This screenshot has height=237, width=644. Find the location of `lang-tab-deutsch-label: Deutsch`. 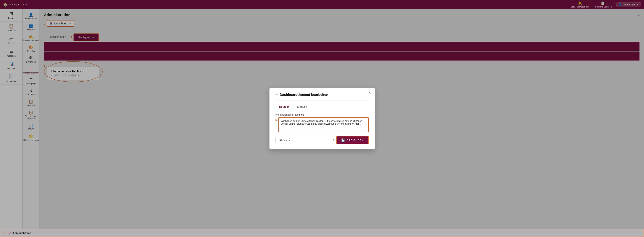

lang-tab-deutsch-label: Deutsch is located at coordinates (284, 107).